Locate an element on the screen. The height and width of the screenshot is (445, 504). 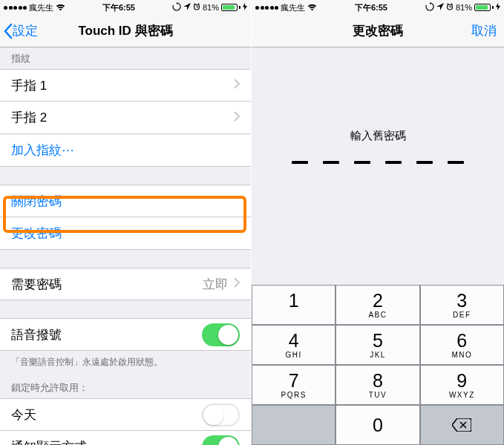
row-change-passcode: 更改密碼 is located at coordinates (125, 234).